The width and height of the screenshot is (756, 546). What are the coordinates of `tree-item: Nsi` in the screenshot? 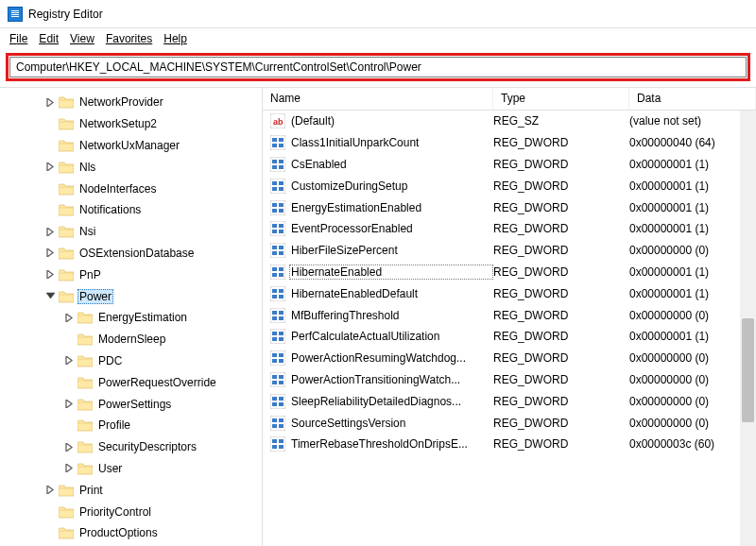 It's located at (130, 232).